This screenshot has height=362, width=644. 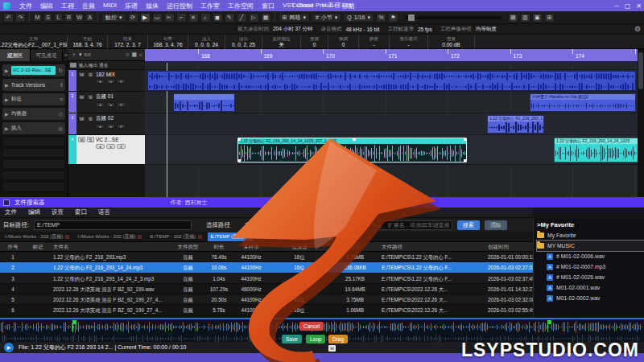 What do you see at coordinates (113, 225) in the screenshot?
I see `target-path-input` at bounding box center [113, 225].